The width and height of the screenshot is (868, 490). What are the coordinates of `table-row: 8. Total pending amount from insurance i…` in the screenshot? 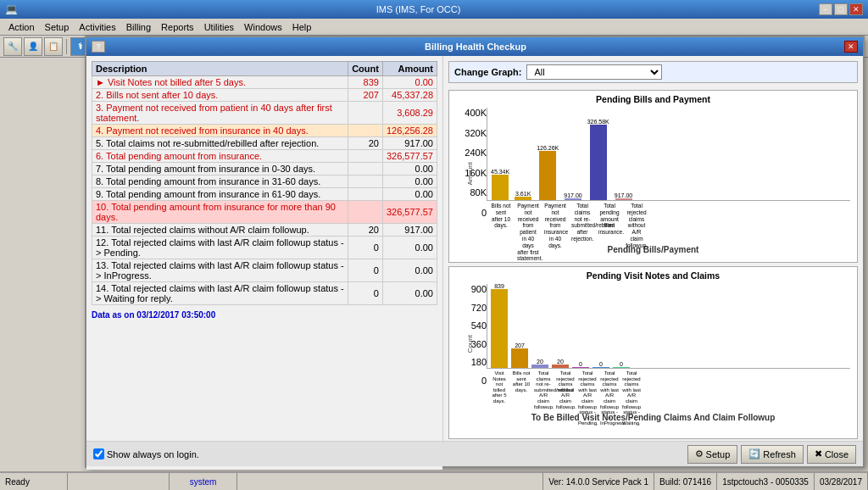 It's located at (264, 181).